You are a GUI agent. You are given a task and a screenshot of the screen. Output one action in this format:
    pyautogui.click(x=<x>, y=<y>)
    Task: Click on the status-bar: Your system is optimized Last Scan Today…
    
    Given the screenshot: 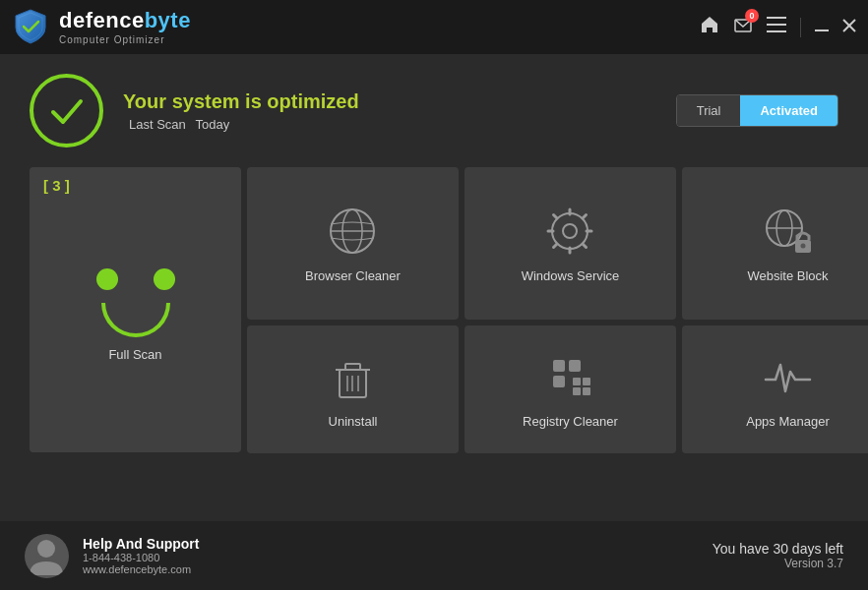 What is the action you would take?
    pyautogui.click(x=434, y=110)
    